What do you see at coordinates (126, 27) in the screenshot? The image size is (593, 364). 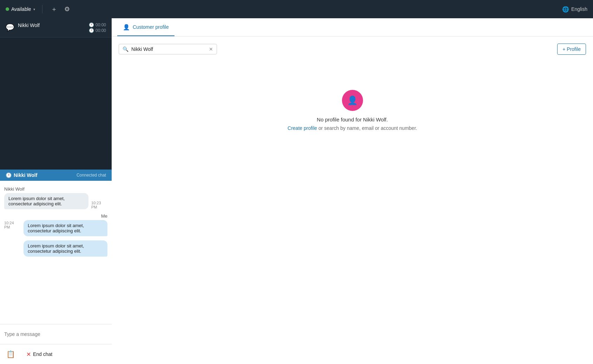 I see `tab-customer-profile-icon: 👤` at bounding box center [126, 27].